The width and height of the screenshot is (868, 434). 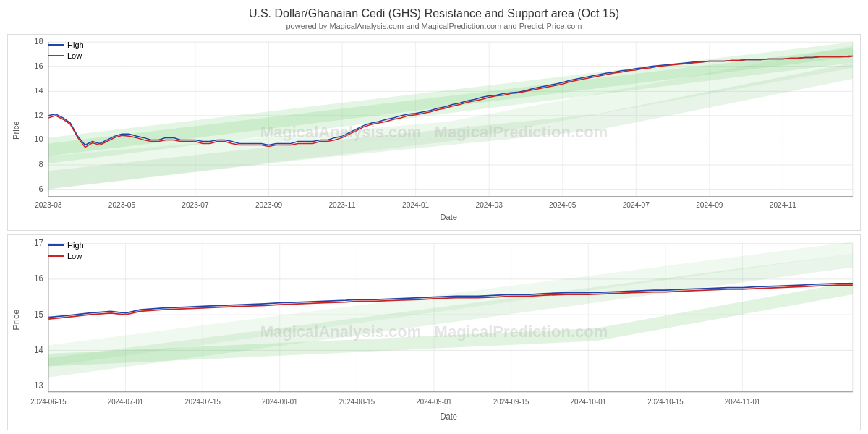 I want to click on svg-text: 15, so click(x=39, y=314).